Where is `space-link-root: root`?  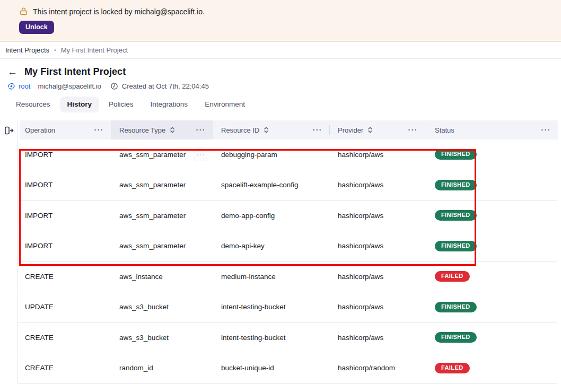 space-link-root: root is located at coordinates (19, 86).